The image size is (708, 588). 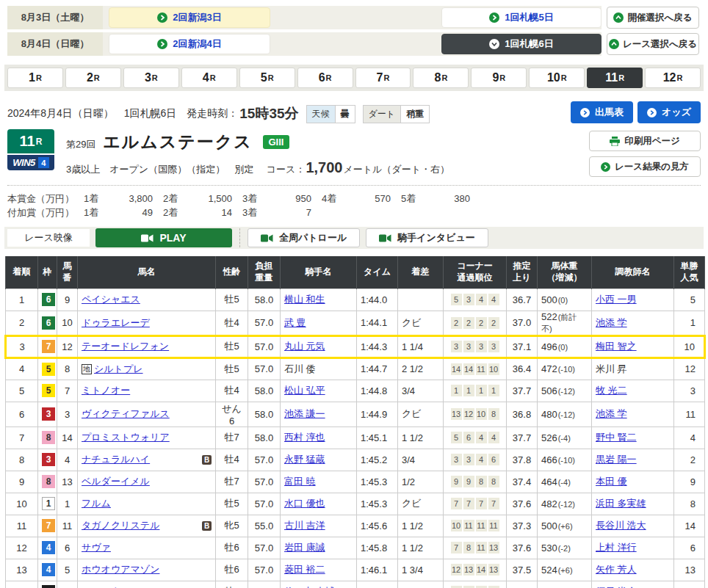 What do you see at coordinates (300, 482) in the screenshot?
I see `jockey-link: 富田 暁` at bounding box center [300, 482].